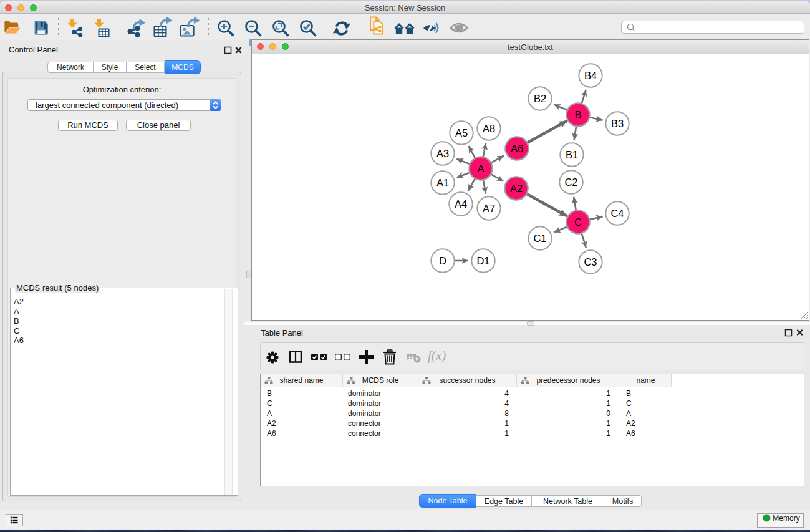 Image resolution: width=810 pixels, height=532 pixels. What do you see at coordinates (571, 182) in the screenshot?
I see `svg-text: C2` at bounding box center [571, 182].